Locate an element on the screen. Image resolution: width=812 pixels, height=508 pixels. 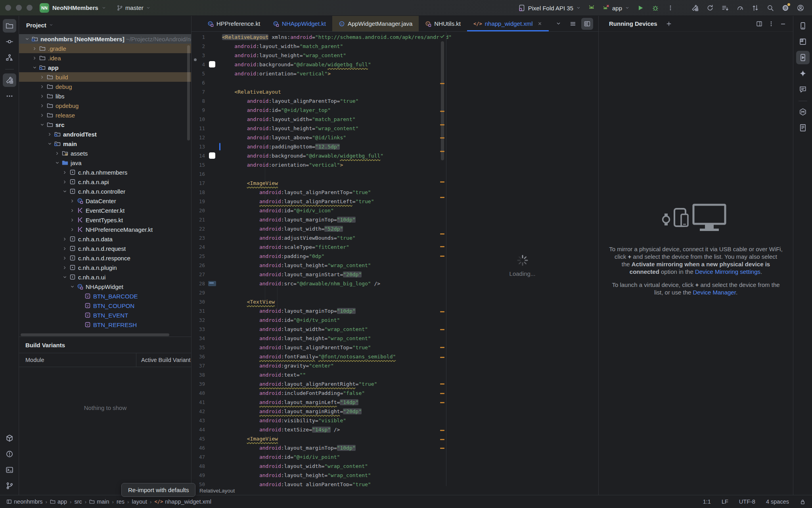
editor-gutter: 20 is located at coordinates (207, 210).